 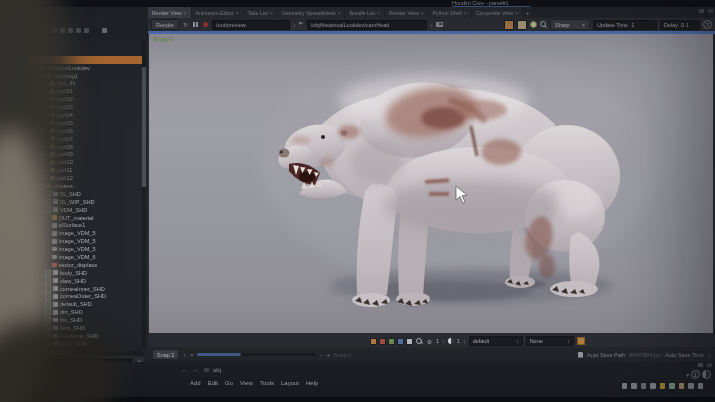 What do you see at coordinates (246, 383) in the screenshot?
I see `menu-view: View` at bounding box center [246, 383].